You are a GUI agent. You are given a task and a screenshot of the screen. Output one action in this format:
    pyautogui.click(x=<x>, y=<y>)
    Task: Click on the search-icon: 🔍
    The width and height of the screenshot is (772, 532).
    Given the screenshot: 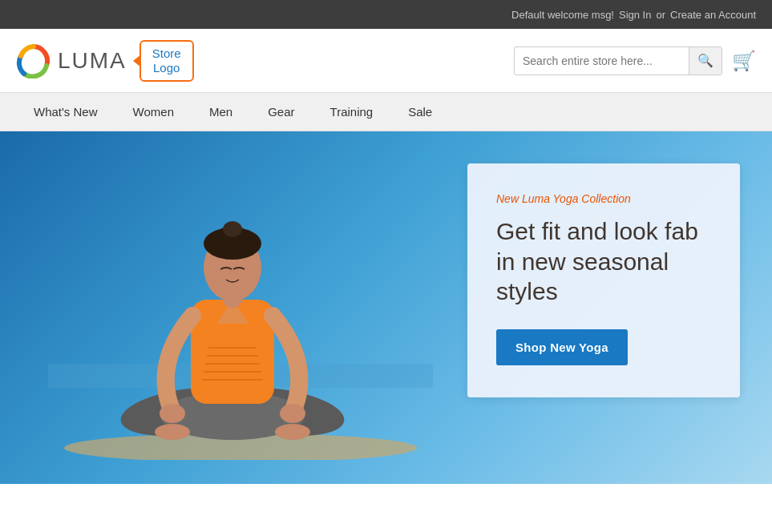 What is the action you would take?
    pyautogui.click(x=705, y=61)
    